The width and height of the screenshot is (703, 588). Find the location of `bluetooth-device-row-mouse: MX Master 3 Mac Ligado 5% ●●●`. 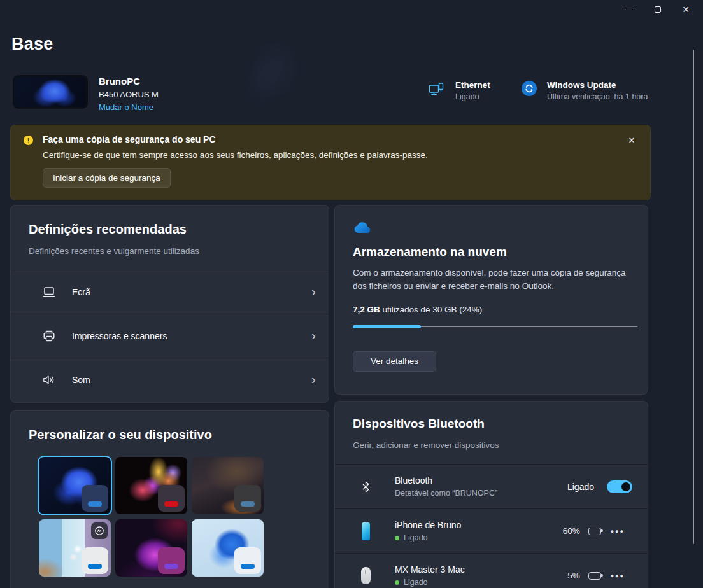

bluetooth-device-row-mouse: MX Master 3 Mac Ligado 5% ●●● is located at coordinates (492, 570).